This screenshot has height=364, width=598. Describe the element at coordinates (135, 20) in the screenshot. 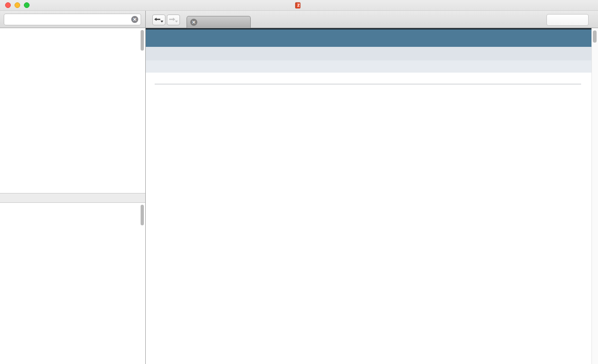

I see `clear-search-icon: ✕` at that location.